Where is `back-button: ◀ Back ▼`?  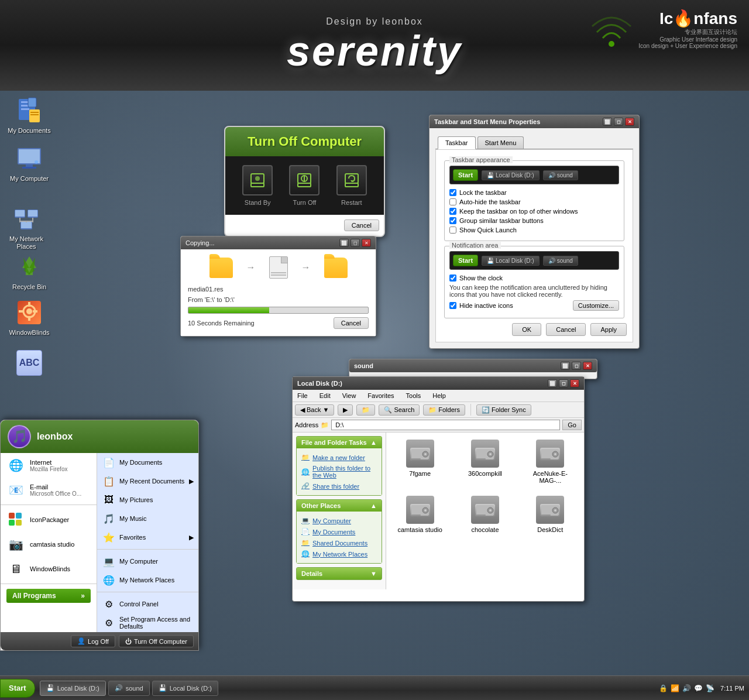 back-button: ◀ Back ▼ is located at coordinates (315, 410).